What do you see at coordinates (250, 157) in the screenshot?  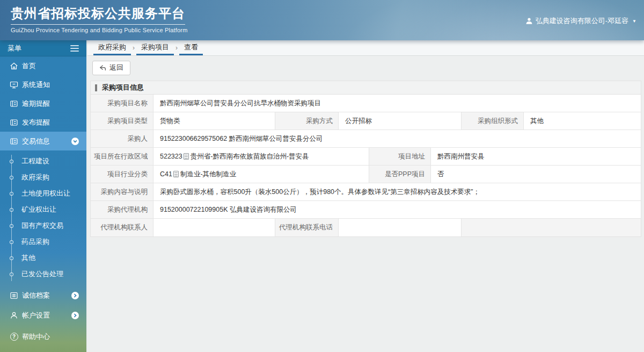 I see `region-text: 贵州省-黔西南布依族苗族自治州-普安县` at bounding box center [250, 157].